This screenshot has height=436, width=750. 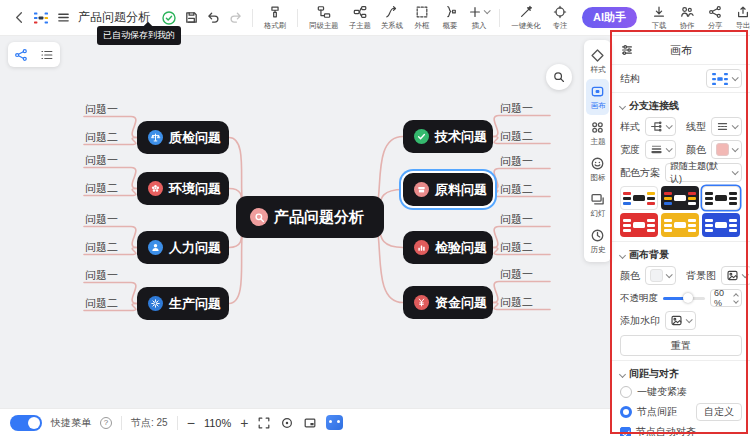 I want to click on toolbar-item-collab: 协作, so click(x=687, y=18).